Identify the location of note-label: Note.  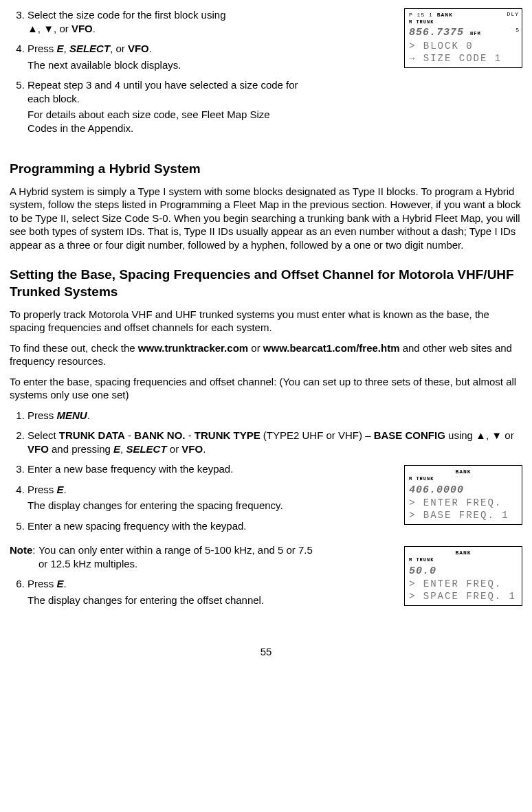
(21, 550).